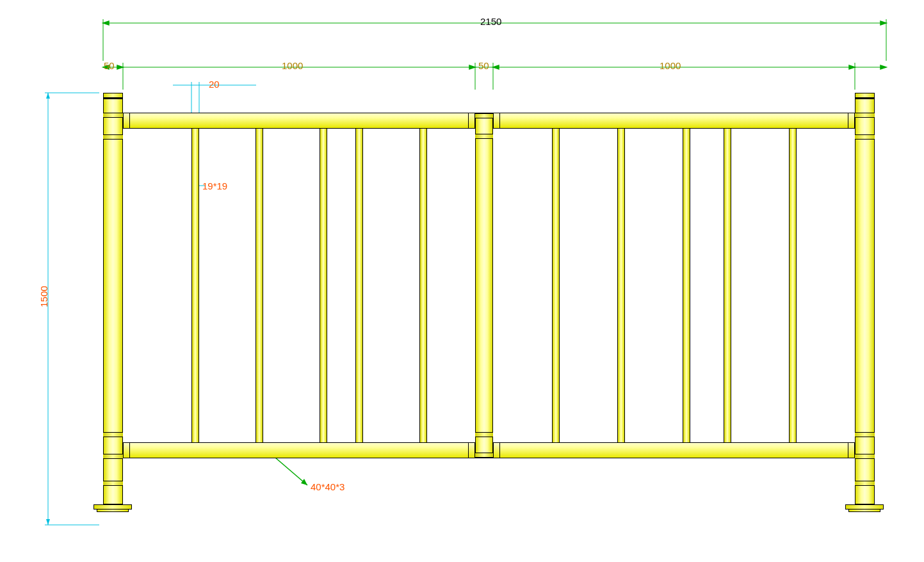 Image resolution: width=924 pixels, height=562 pixels. Describe the element at coordinates (44, 297) in the screenshot. I see `dim-value-height: 1500` at that location.